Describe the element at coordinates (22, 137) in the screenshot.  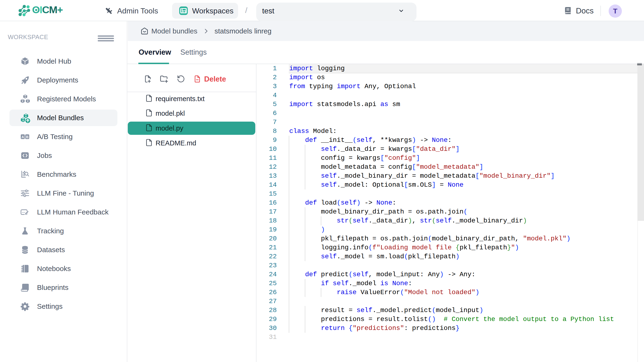
I see `svg-text: A` at that location.